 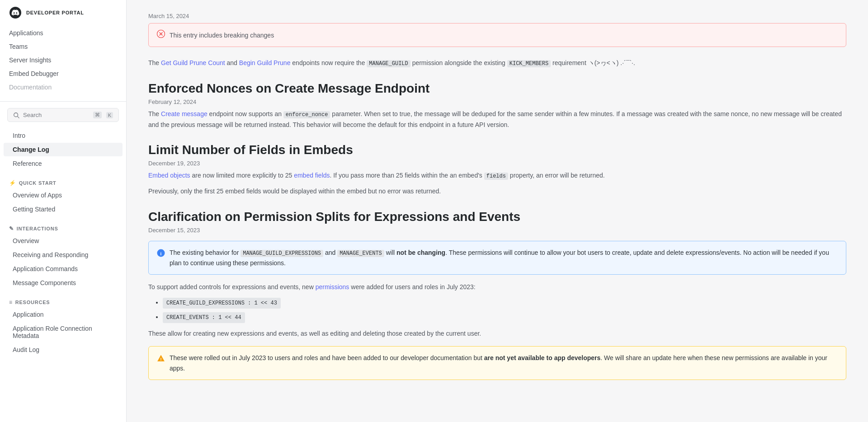 What do you see at coordinates (421, 253) in the screenshot?
I see `bold-not-changing: not be changing` at bounding box center [421, 253].